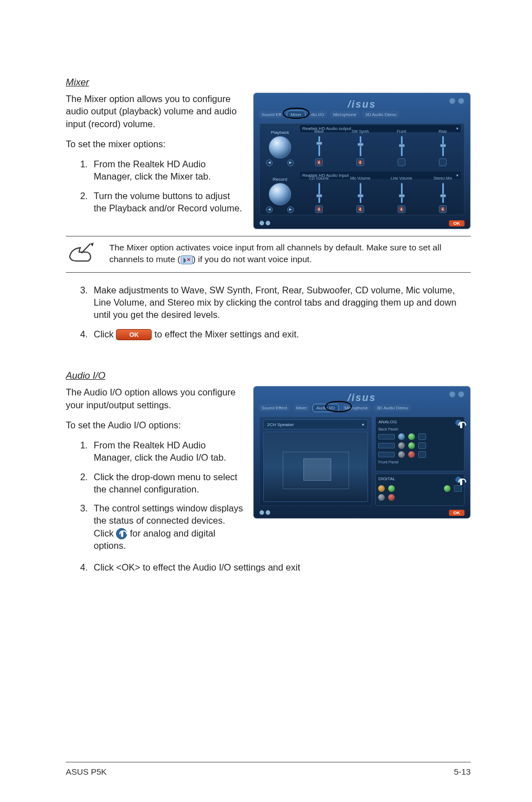  What do you see at coordinates (167, 171) in the screenshot?
I see `mixer-step-1: From the Realtek HD Audio Manager, click…` at bounding box center [167, 171].